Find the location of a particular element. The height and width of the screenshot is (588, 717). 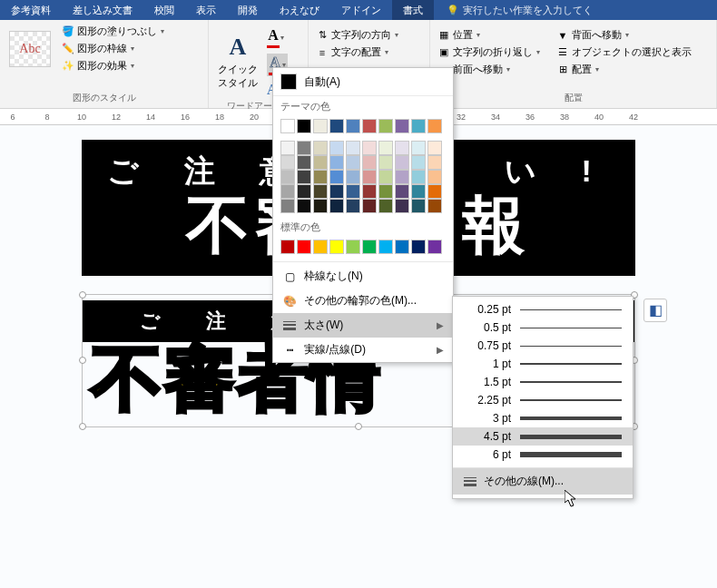

wrap-text-button: ▣文字列の折り返し▾ is located at coordinates (488, 53).